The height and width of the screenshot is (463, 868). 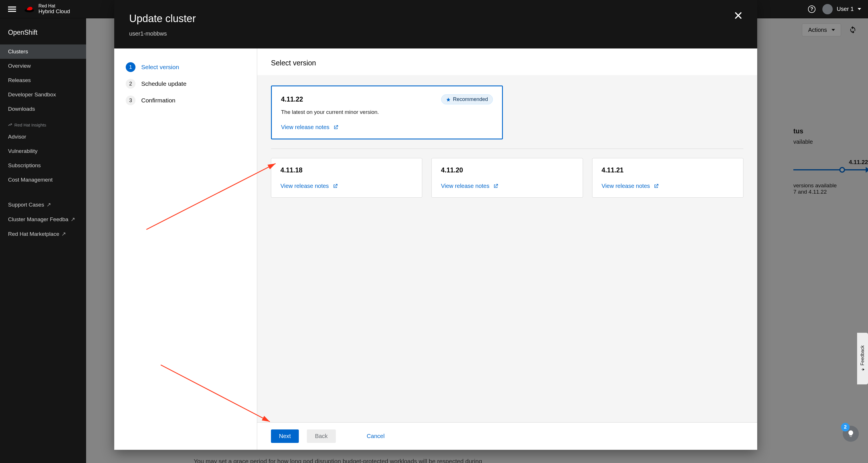 I want to click on version-card-selected: 4.11.22 Recommended The latest on your c…, so click(x=387, y=112).